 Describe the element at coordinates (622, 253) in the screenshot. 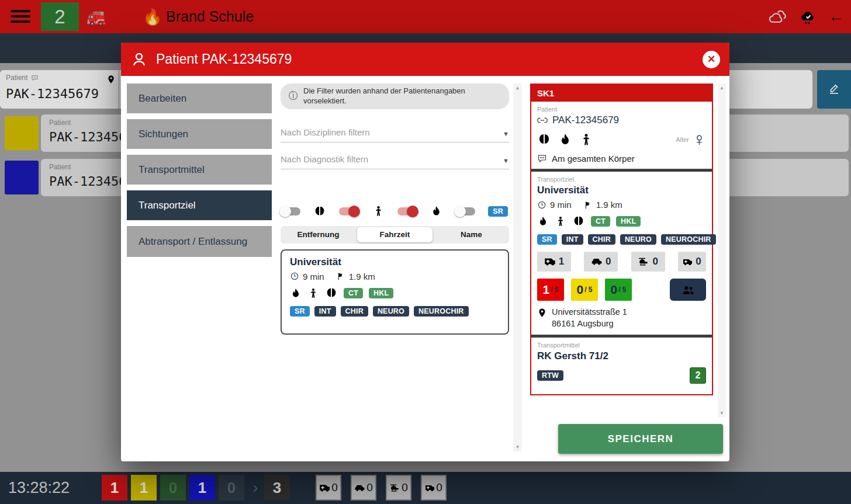

I see `summary-destination-section: Transportziel Universität 9 min 1.9 km C…` at that location.